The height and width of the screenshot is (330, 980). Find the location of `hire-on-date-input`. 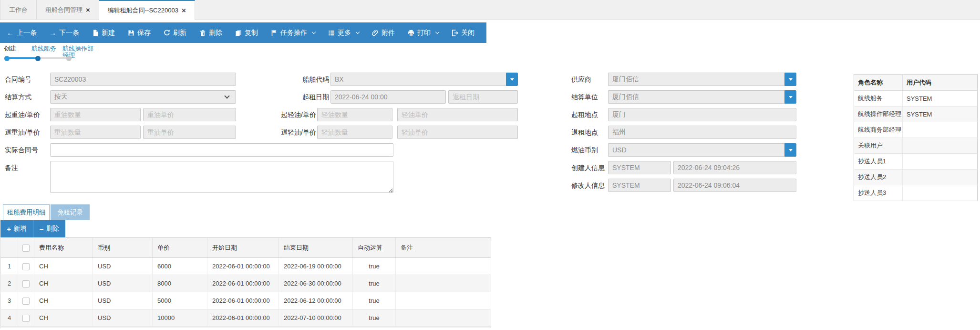

hire-on-date-input is located at coordinates (388, 97).